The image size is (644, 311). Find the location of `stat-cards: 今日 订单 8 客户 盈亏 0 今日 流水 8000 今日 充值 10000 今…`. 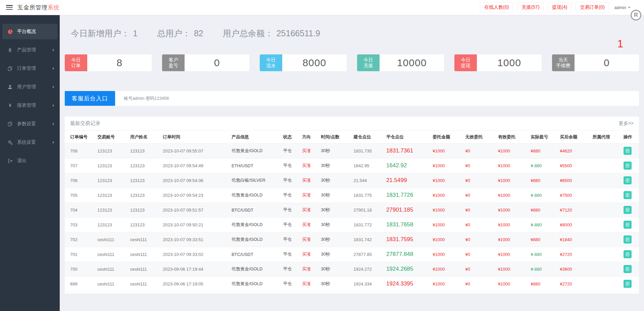

stat-cards: 今日 订单 8 客户 盈亏 0 今日 流水 8000 今日 充值 10000 今… is located at coordinates (352, 63).